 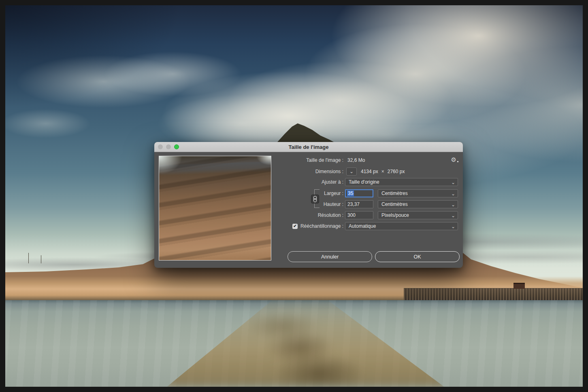 What do you see at coordinates (315, 199) in the screenshot?
I see `chain-link-icon` at bounding box center [315, 199].